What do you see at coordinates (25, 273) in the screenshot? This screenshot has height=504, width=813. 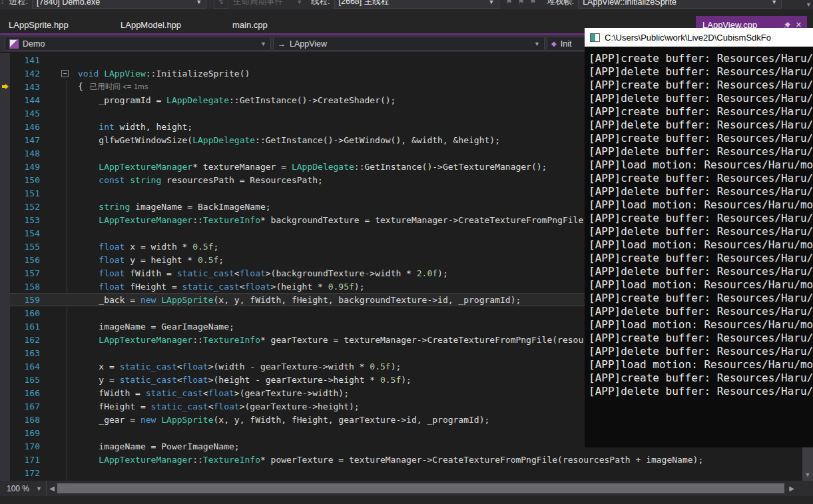 I see `line-number: 157` at bounding box center [25, 273].